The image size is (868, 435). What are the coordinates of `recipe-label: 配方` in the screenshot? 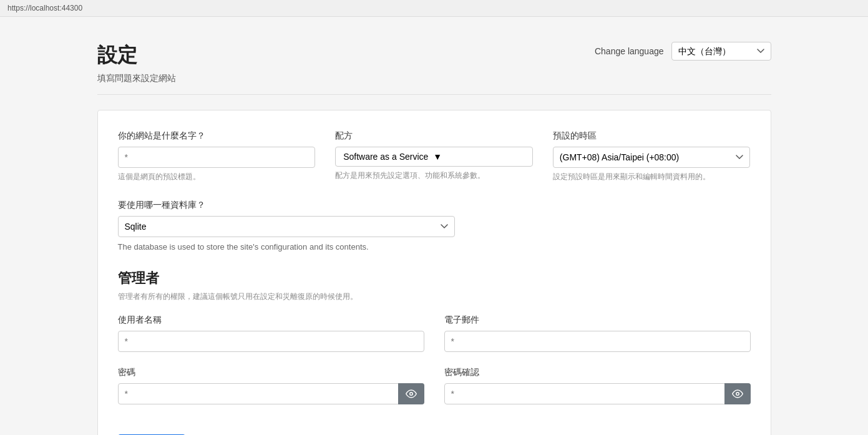 It's located at (434, 136).